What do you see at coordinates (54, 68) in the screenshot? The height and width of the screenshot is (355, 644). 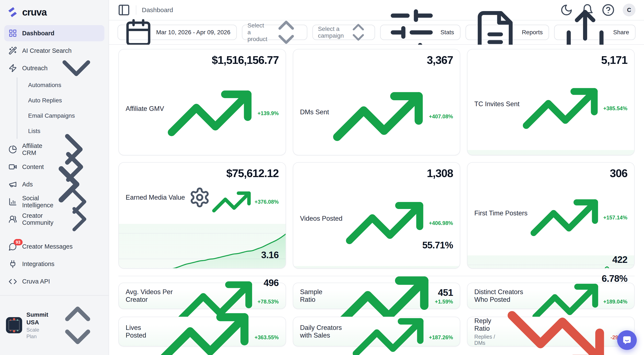 I see `sidebar-item-outreach: Outreach` at bounding box center [54, 68].